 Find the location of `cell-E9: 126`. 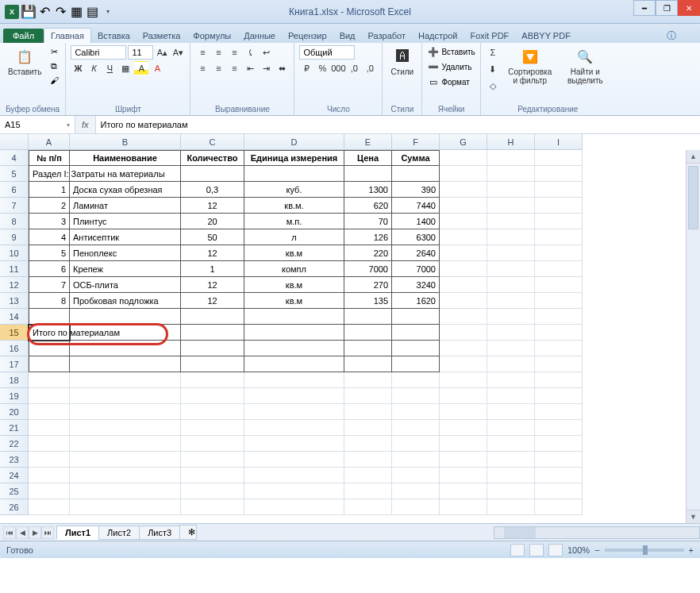

cell-E9: 126 is located at coordinates (368, 237).